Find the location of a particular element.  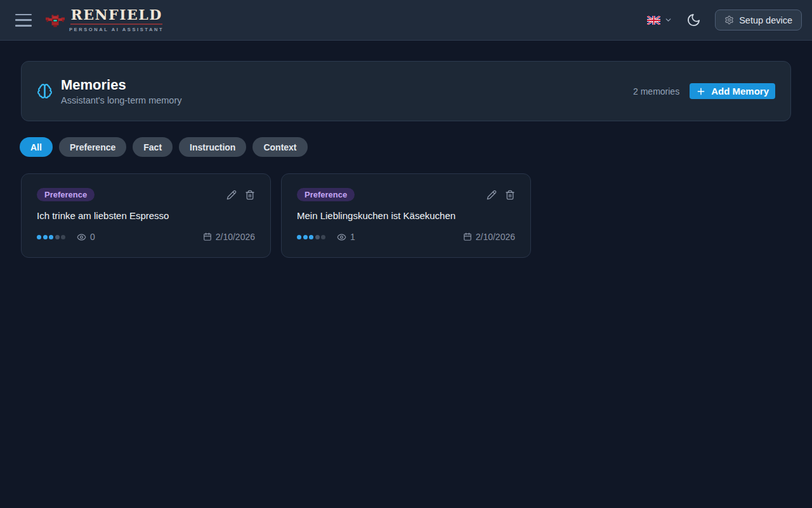

gear-icon is located at coordinates (730, 20).